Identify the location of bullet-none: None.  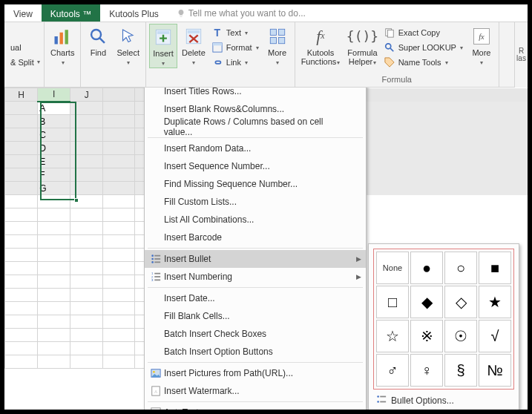
(393, 268).